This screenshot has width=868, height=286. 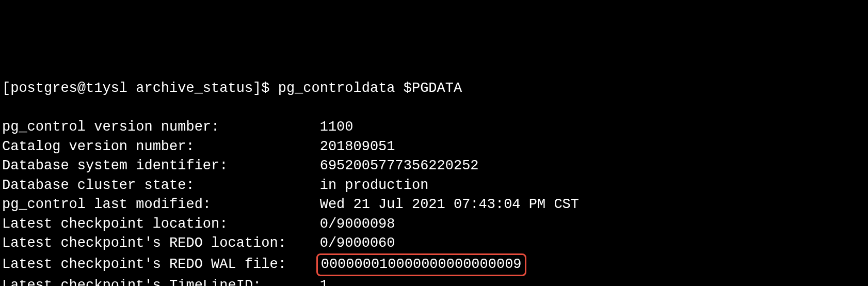 What do you see at coordinates (421, 265) in the screenshot?
I see `highlighted-value: 000000010000000000000009` at bounding box center [421, 265].